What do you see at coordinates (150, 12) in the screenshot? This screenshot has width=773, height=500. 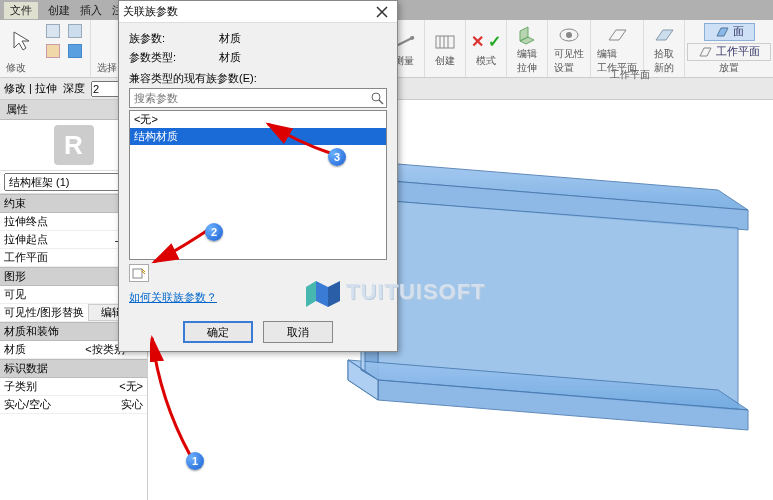 I see `dialog-title: 关联族参数` at bounding box center [150, 12].